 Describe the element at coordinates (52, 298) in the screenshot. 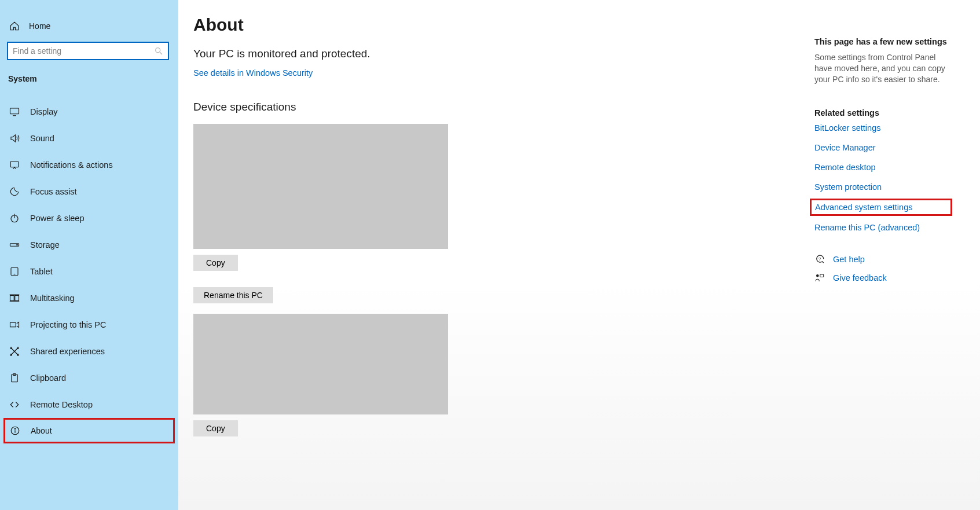

I see `sidebar-item-label: Multitasking` at that location.